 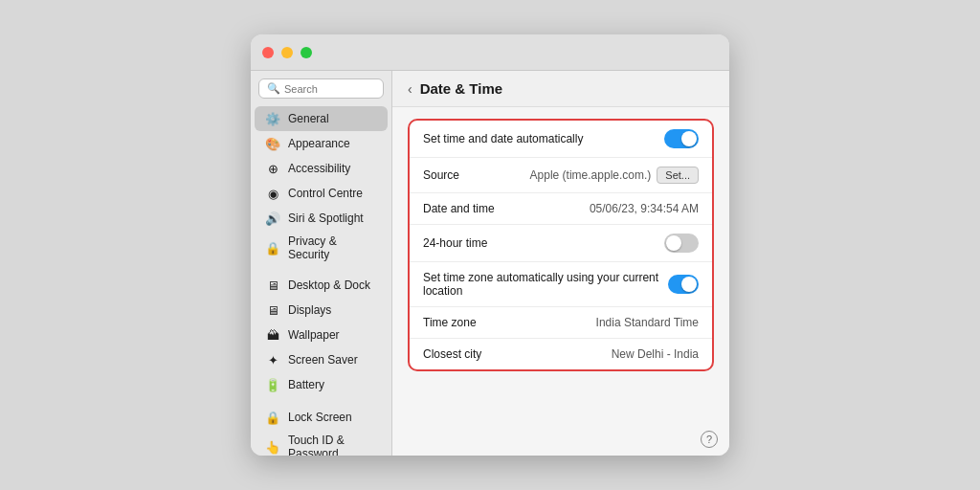 I want to click on auto-timezone-toggle, so click(x=683, y=284).